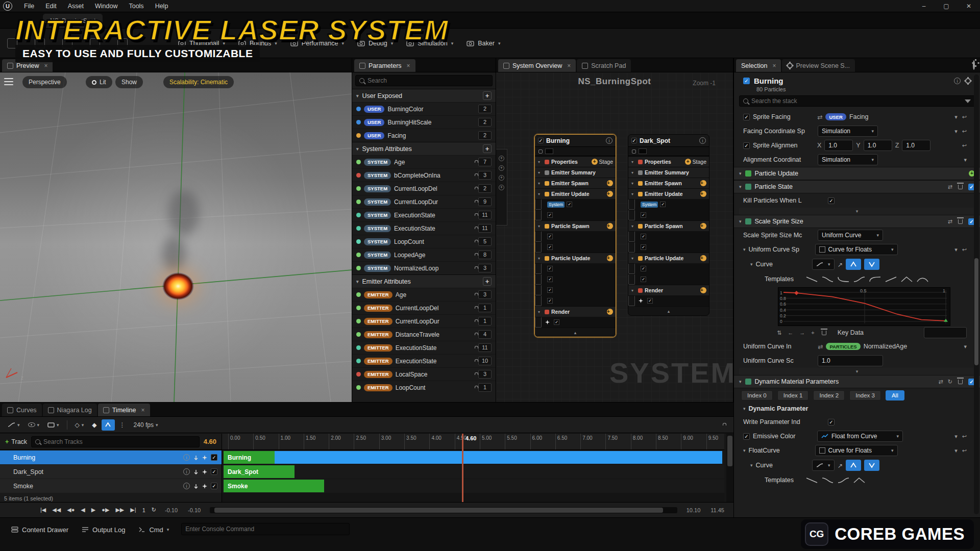  I want to click on track-section-block: Smoke, so click(274, 486).